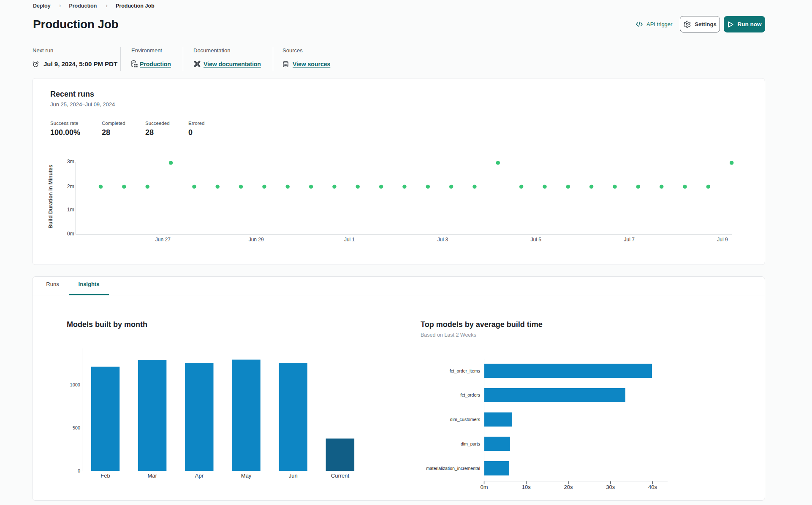  I want to click on svg-text: May, so click(247, 476).